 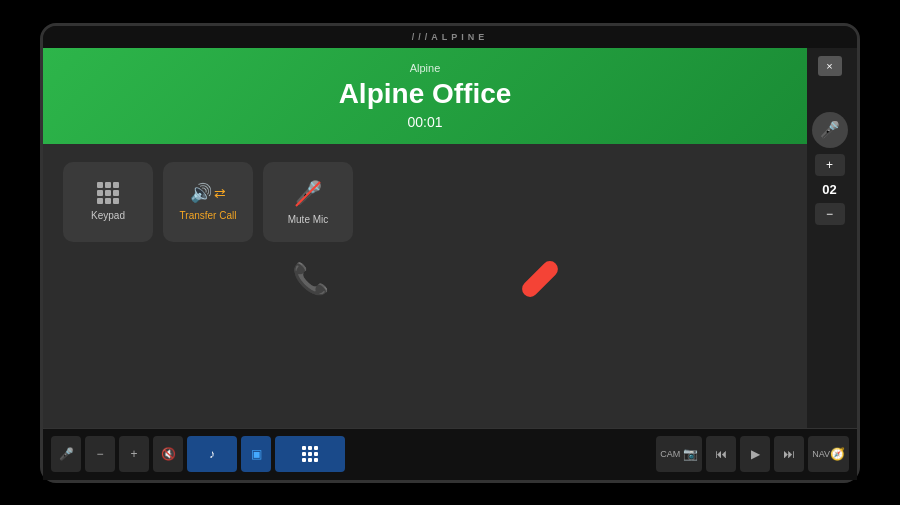 What do you see at coordinates (830, 214) in the screenshot?
I see `vol-minus-button: −` at bounding box center [830, 214].